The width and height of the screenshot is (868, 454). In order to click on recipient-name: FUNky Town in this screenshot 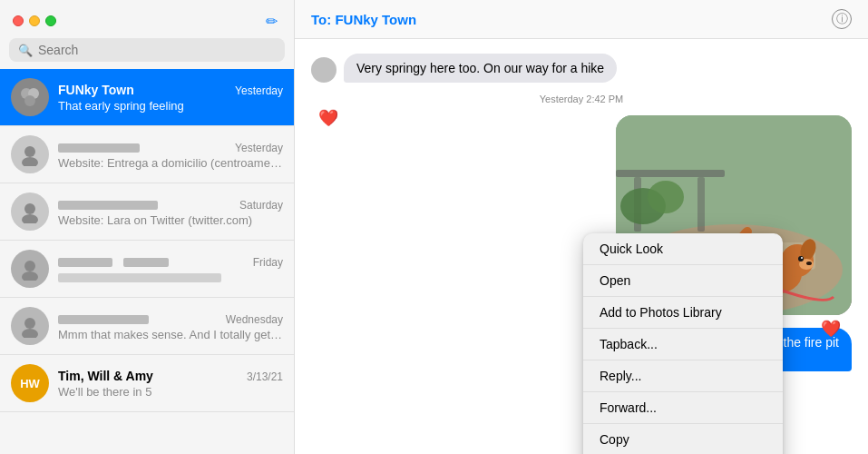, I will do `click(375, 20)`.